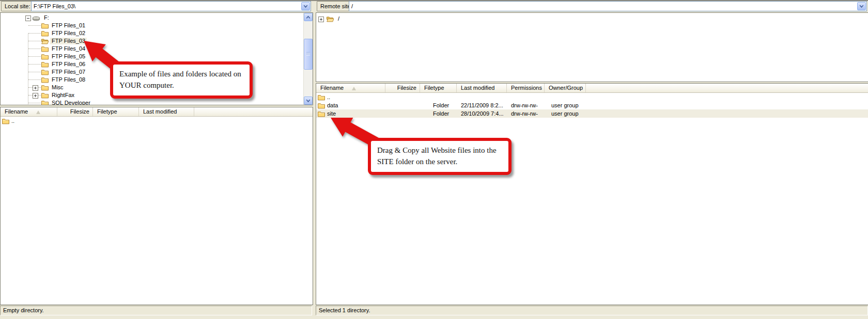 This screenshot has height=319, width=868. I want to click on local-tree-scrollbar, so click(308, 59).